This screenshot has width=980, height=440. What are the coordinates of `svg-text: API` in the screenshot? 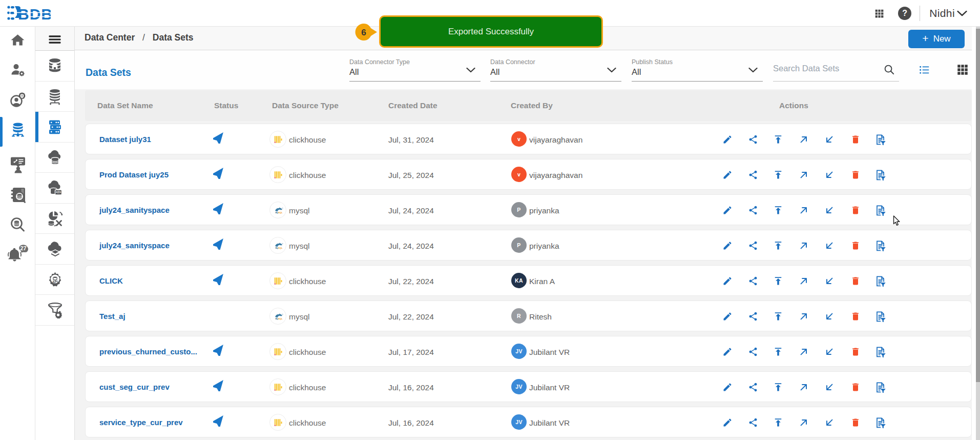 It's located at (55, 282).